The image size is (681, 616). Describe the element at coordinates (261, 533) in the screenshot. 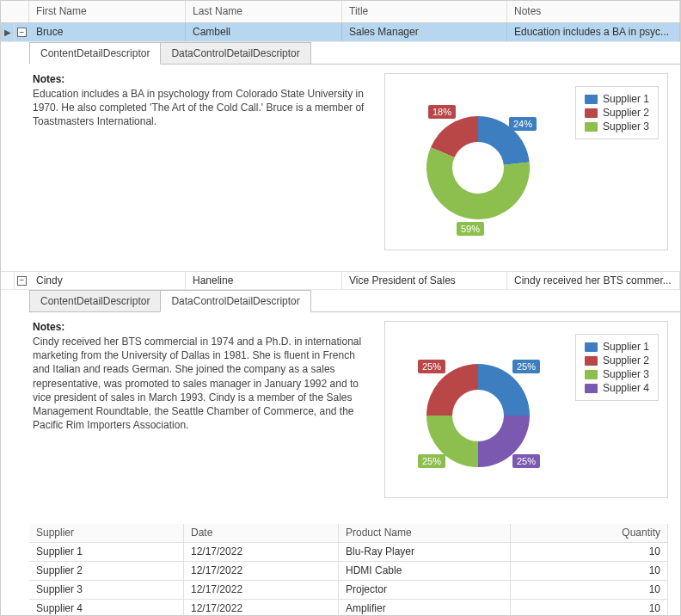

I see `sub-column-date: Date` at that location.